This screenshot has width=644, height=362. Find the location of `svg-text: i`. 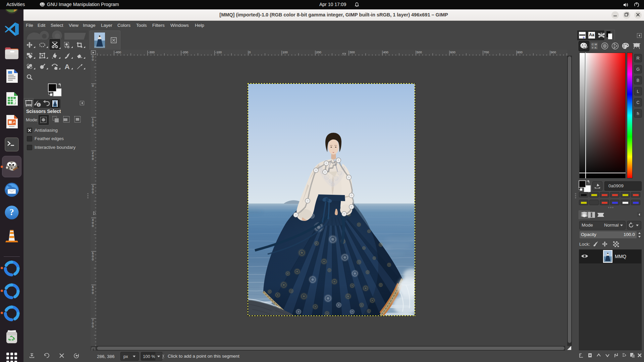

svg-text: i is located at coordinates (39, 105).